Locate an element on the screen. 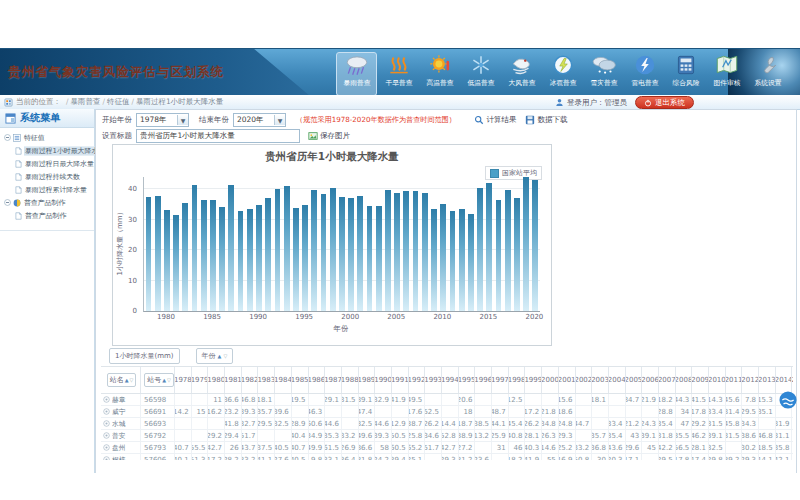  bar-2003 is located at coordinates (379, 258).